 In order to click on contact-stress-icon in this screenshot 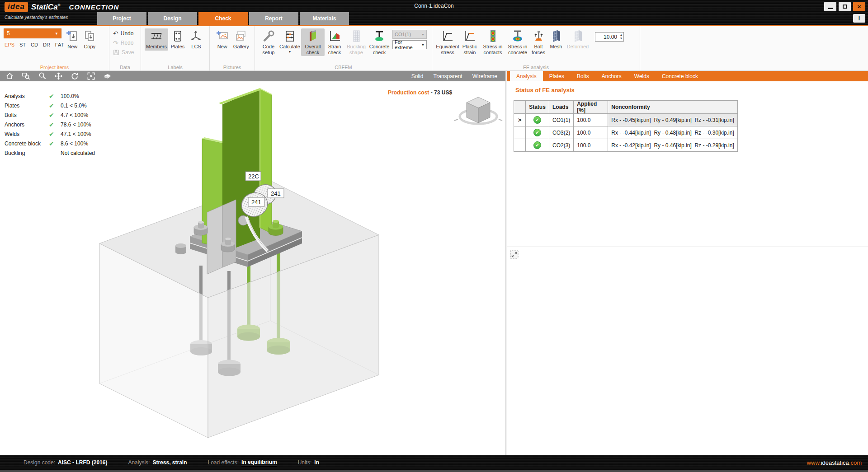, I will do `click(493, 36)`.